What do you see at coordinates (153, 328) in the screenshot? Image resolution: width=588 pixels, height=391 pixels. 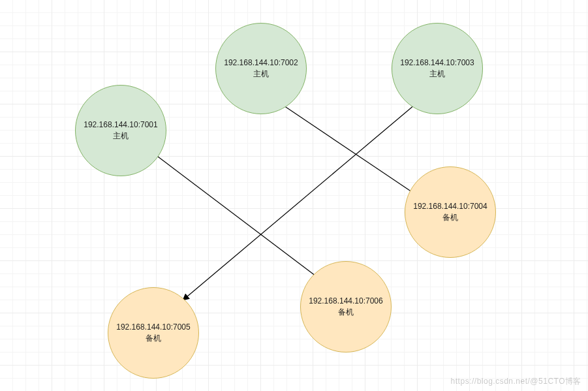 I see `node-ip: 192.168.144.10:7005` at bounding box center [153, 328].